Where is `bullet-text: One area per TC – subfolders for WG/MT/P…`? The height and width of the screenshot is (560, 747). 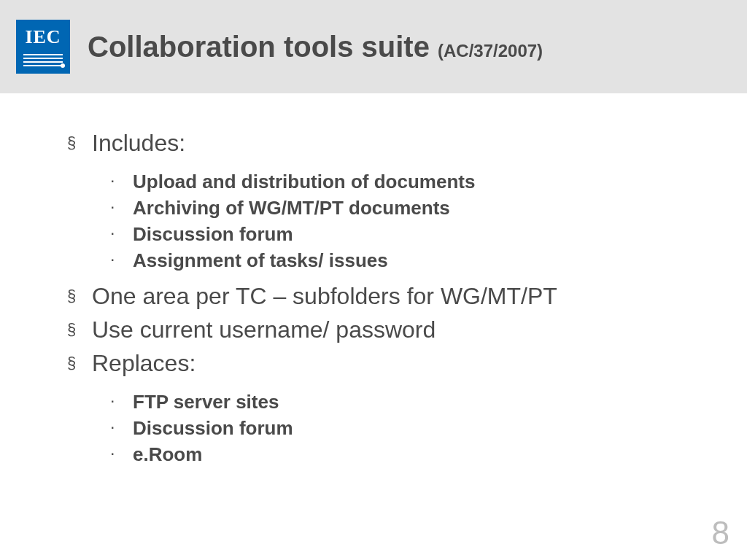
bullet-text: One area per TC – subfolders for WG/MT/P… is located at coordinates (325, 296).